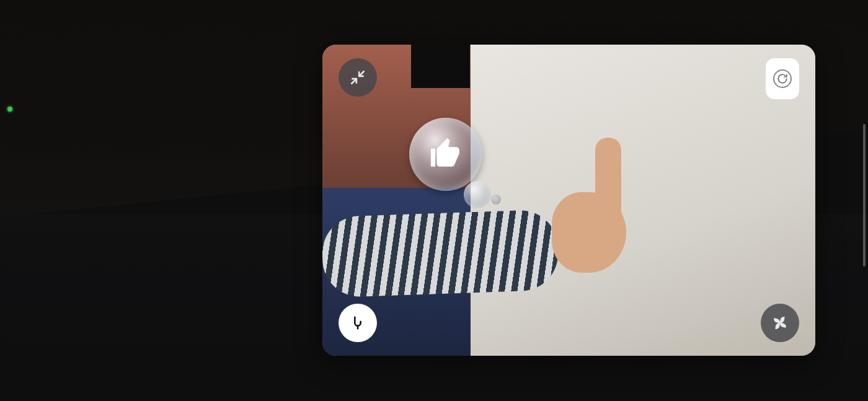 Image resolution: width=868 pixels, height=401 pixels. I want to click on minimize-icon, so click(358, 77).